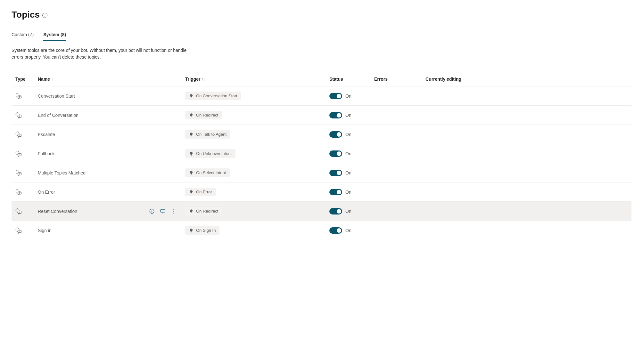 Image resolution: width=643 pixels, height=364 pixels. Describe the element at coordinates (322, 211) in the screenshot. I see `table-row: Reset Conversation On Redirect On` at that location.